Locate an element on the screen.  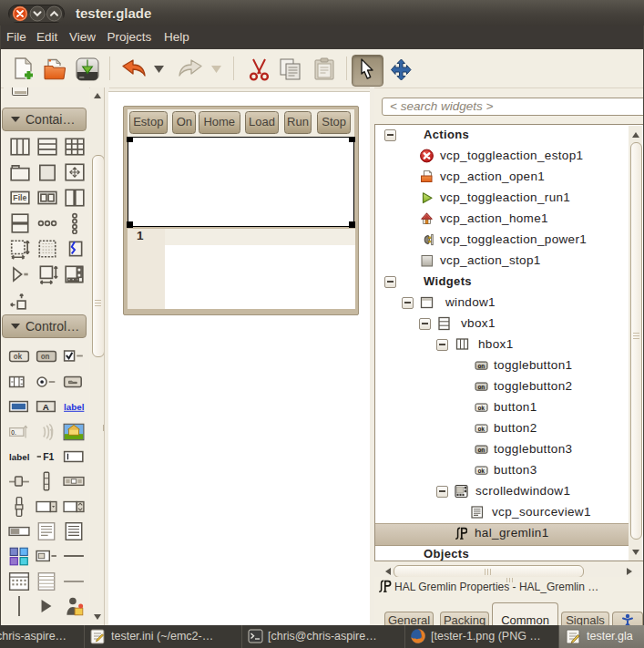
svg-text: F1 is located at coordinates (48, 456).